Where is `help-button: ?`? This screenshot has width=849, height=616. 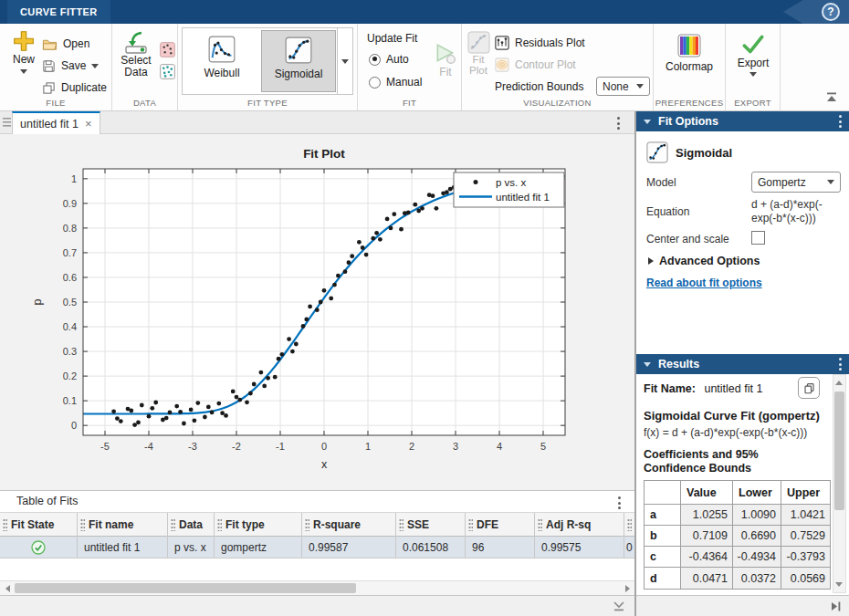 help-button: ? is located at coordinates (831, 12).